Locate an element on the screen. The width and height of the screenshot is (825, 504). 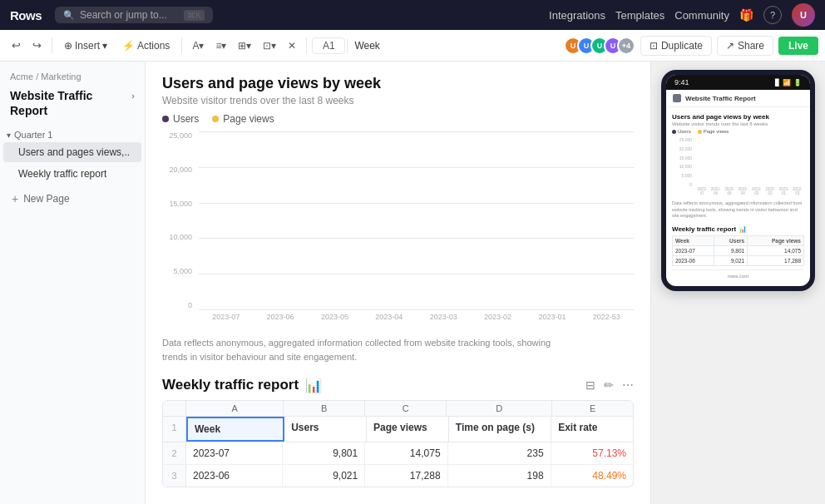
page-title: Website Traffic Report › is located at coordinates (72, 106).